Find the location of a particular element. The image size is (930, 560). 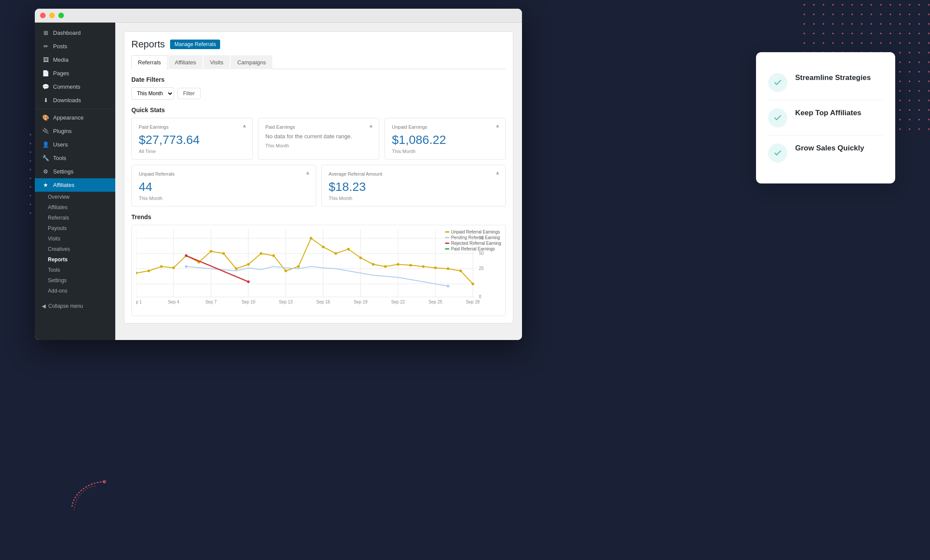

sidebar-item-tools: 🔧 Tools is located at coordinates (75, 158).